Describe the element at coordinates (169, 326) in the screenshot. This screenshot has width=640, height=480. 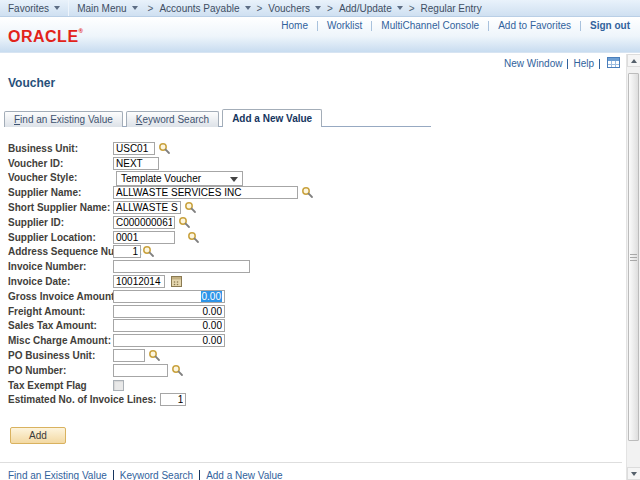
I see `sales-tax-amount-input` at that location.